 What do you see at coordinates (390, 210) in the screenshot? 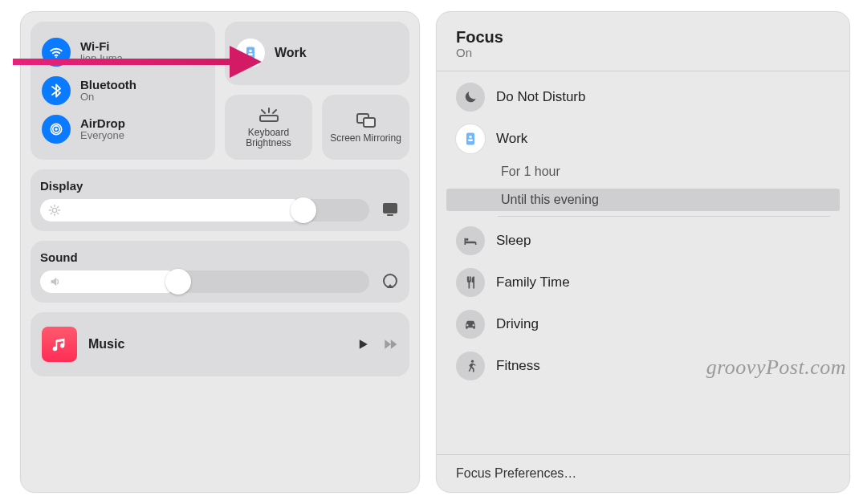
I see `display-output-icon` at bounding box center [390, 210].